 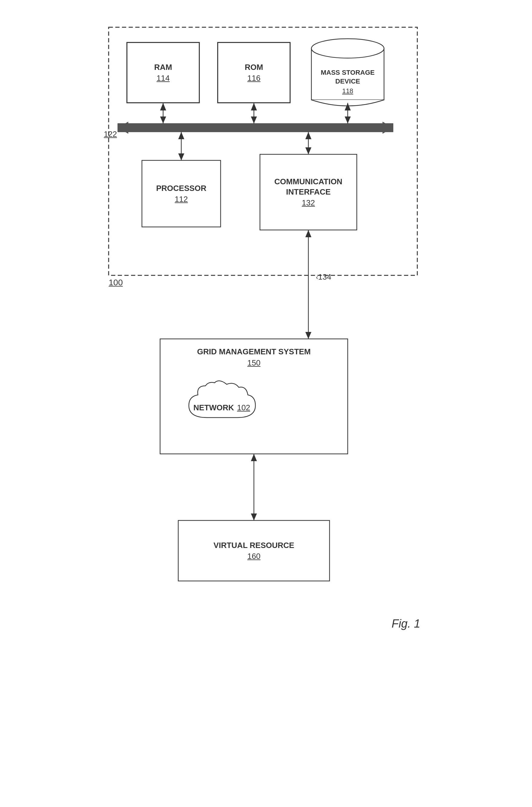 What do you see at coordinates (324, 277) in the screenshot?
I see `connection-134: 134` at bounding box center [324, 277].